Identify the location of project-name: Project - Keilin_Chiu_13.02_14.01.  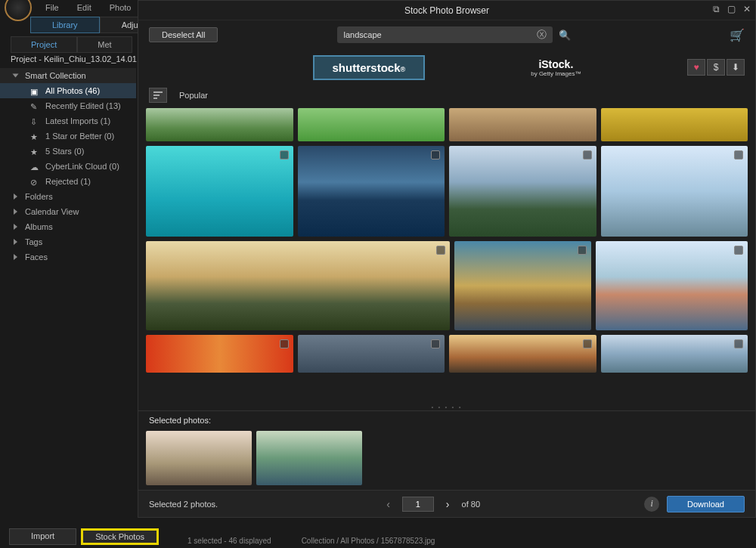
(74, 59).